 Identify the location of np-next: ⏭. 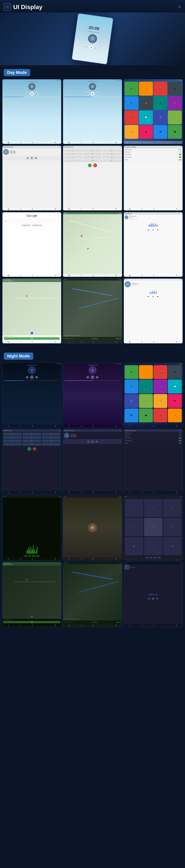
(158, 297).